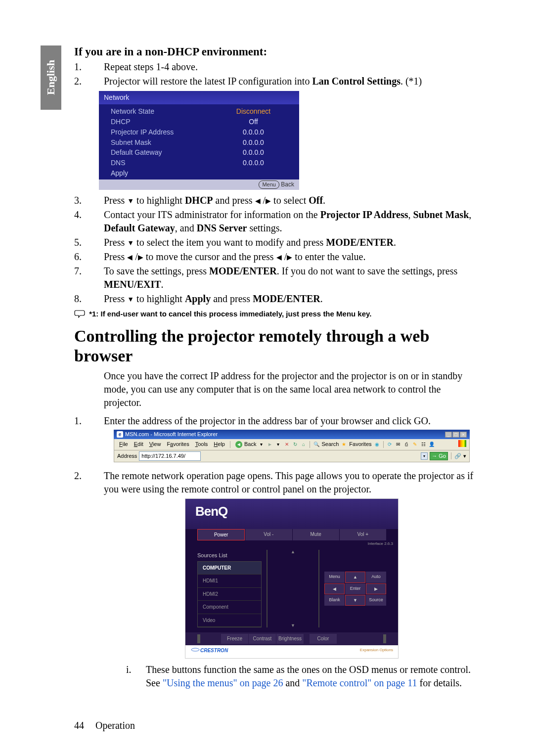 The image size is (534, 756). What do you see at coordinates (170, 456) in the screenshot?
I see `address-input: http://172.16.7.49/` at bounding box center [170, 456].